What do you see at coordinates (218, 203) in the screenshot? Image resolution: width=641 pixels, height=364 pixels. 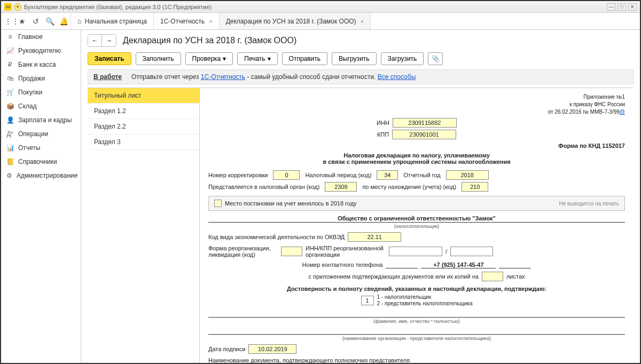 I see `reg-change-checkbox` at bounding box center [218, 203].